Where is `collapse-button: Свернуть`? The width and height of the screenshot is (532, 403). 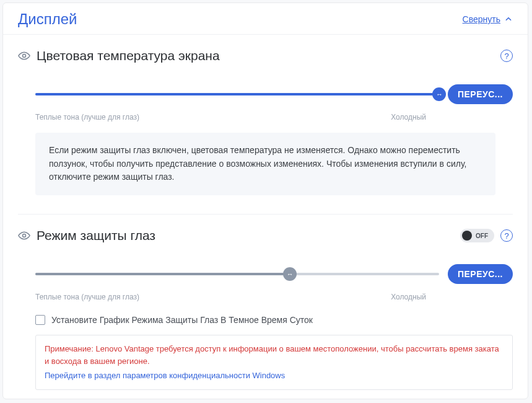 collapse-button: Свернуть is located at coordinates (488, 19).